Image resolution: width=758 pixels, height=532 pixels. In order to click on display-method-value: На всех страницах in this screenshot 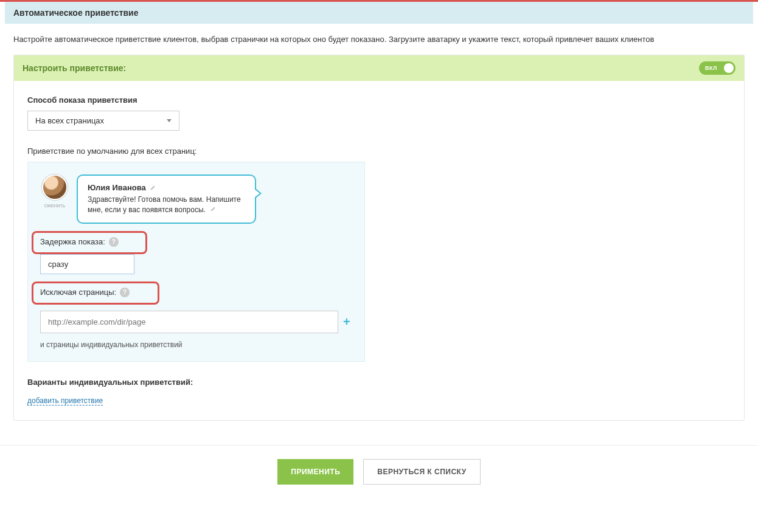, I will do `click(69, 120)`.